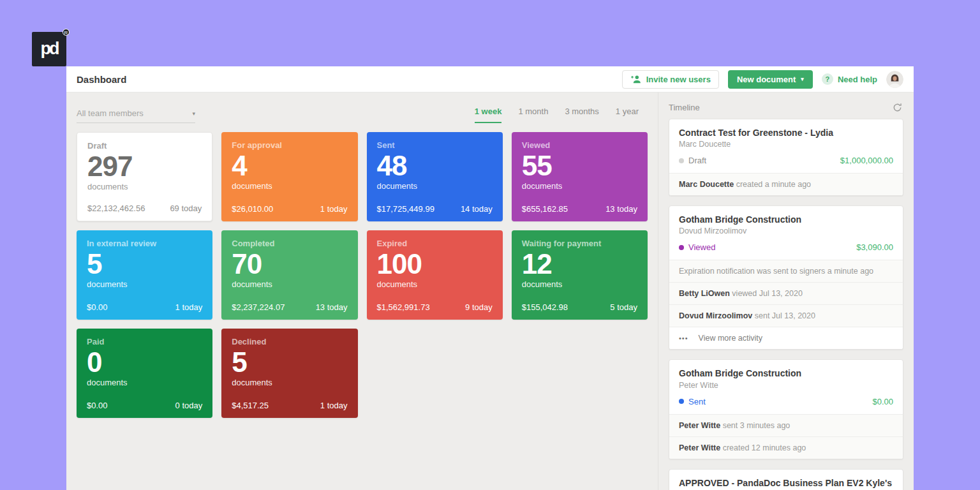 The width and height of the screenshot is (980, 490). Describe the element at coordinates (561, 115) in the screenshot. I see `period-tabs: 1 week 1 month 3 months 1 year` at that location.